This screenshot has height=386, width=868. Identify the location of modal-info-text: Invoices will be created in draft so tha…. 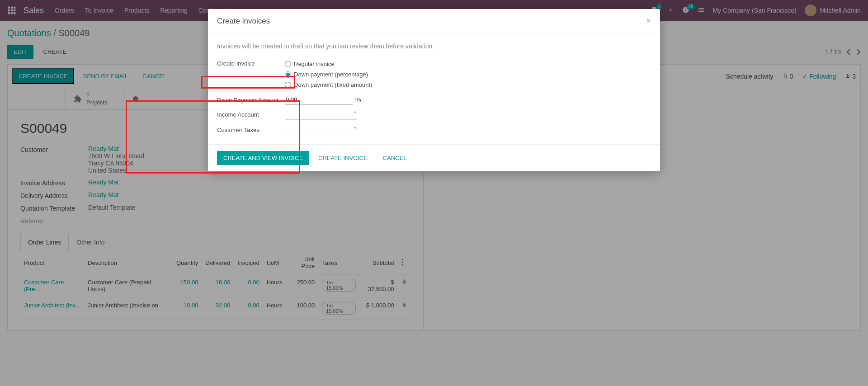
(434, 46).